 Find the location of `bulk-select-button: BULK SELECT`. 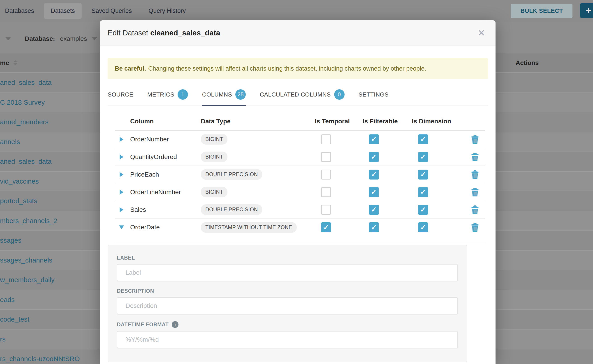

bulk-select-button: BULK SELECT is located at coordinates (542, 11).